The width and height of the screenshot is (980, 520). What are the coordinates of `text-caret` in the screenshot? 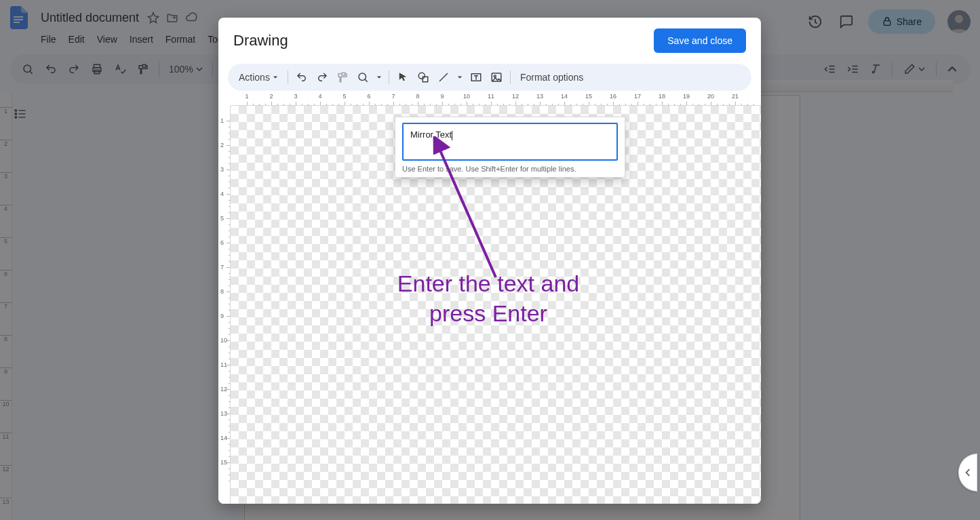 It's located at (452, 136).